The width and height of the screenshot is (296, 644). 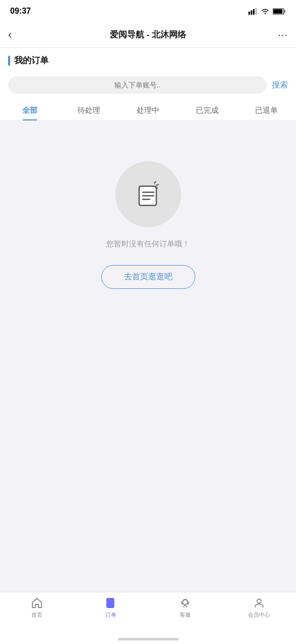 I want to click on member-label: 会员中心, so click(x=259, y=615).